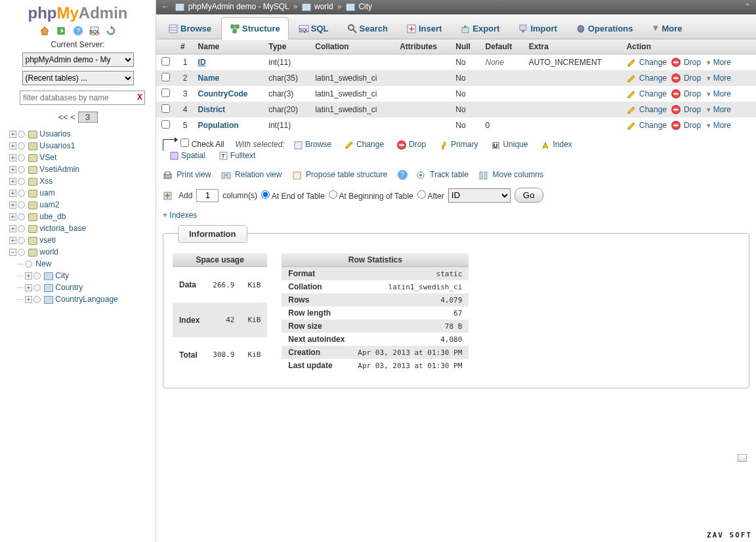 The image size is (756, 542). Describe the element at coordinates (140, 97) in the screenshot. I see `clear-filter-icon: X` at that location.